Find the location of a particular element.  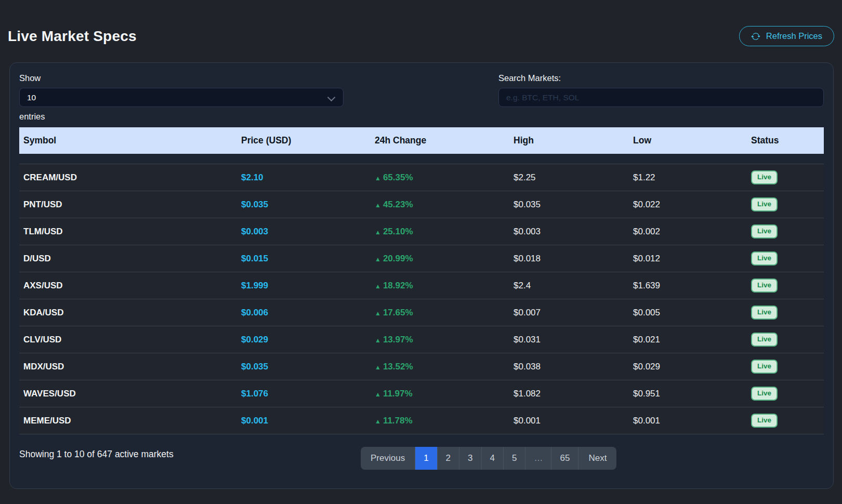

change-cell: ▲65.35% is located at coordinates (440, 178).